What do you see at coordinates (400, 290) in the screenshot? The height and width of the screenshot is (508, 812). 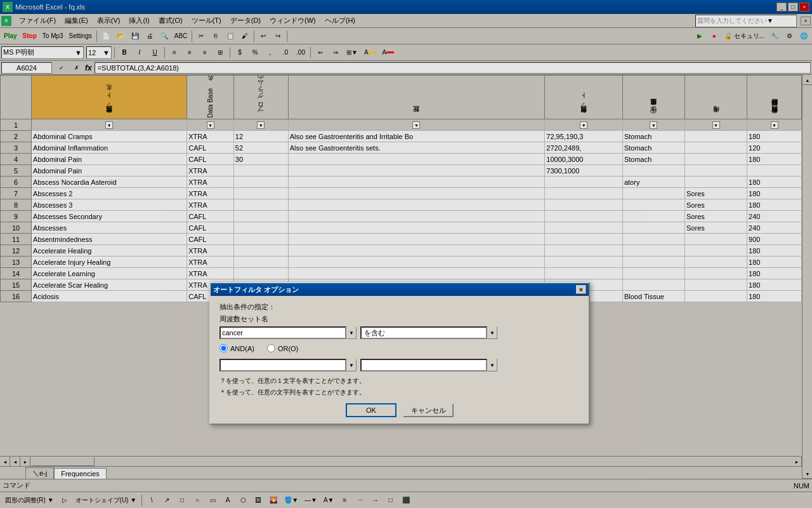 I see `dialog-titlebar: オートフィルタ オプション ×` at bounding box center [400, 290].